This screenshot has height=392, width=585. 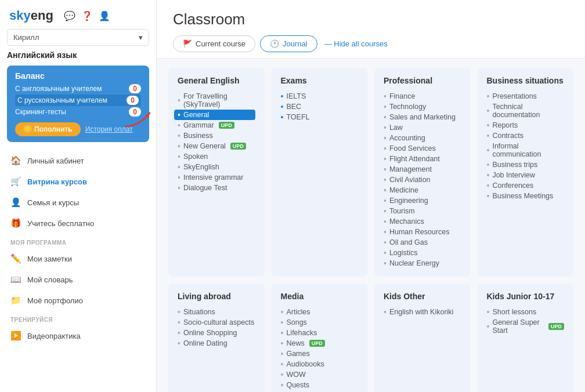 What do you see at coordinates (423, 232) in the screenshot?
I see `list-item: Human Resources` at bounding box center [423, 232].